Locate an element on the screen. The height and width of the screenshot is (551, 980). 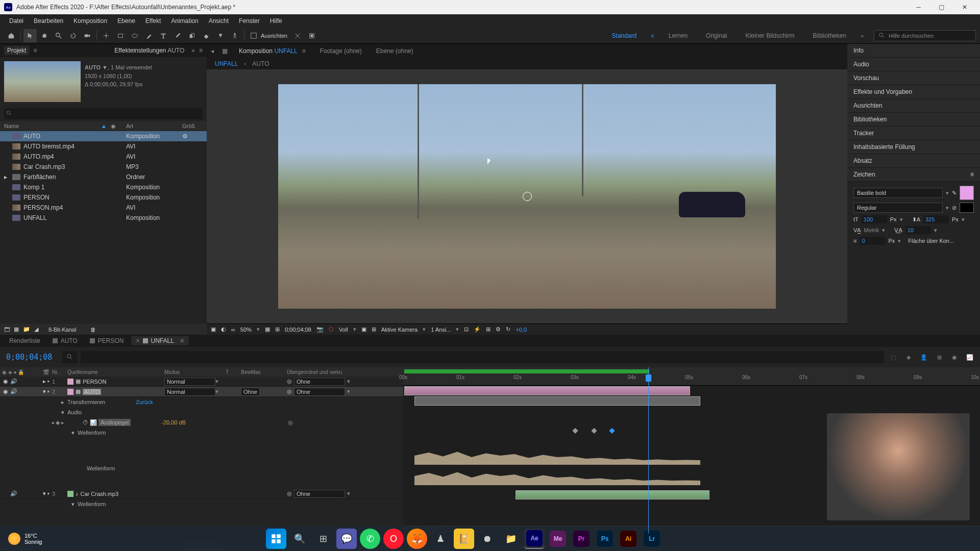
always-preview-icon: ▣ is located at coordinates (213, 330).